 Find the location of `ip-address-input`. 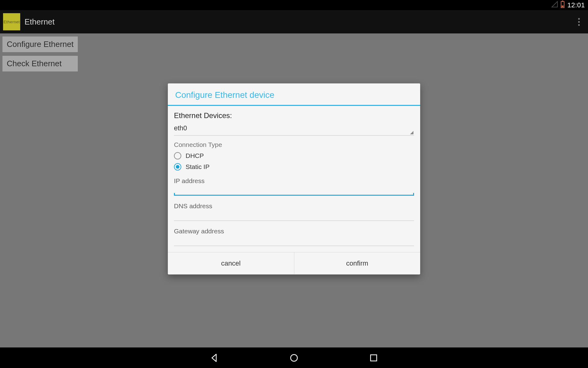

ip-address-input is located at coordinates (294, 190).